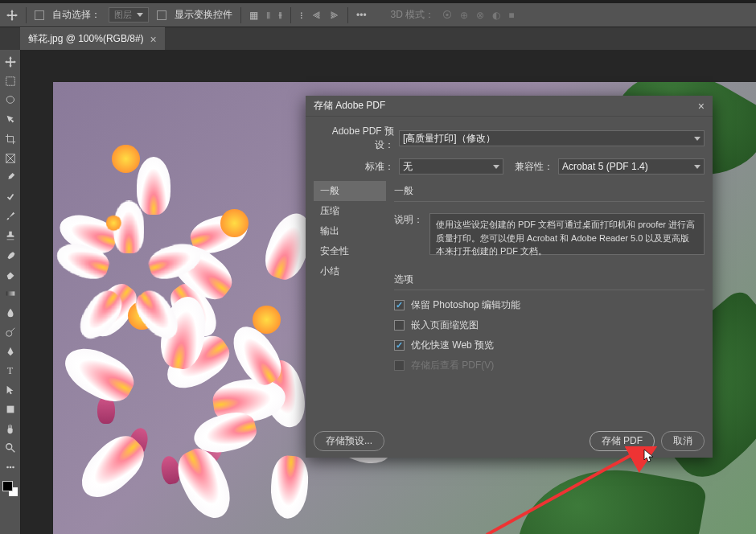 The image size is (756, 534). I want to click on description-textbox: 使用这些设定创建的 PDF 文档可通过桌面打印机和 proofer 进行高质量打…, so click(567, 234).